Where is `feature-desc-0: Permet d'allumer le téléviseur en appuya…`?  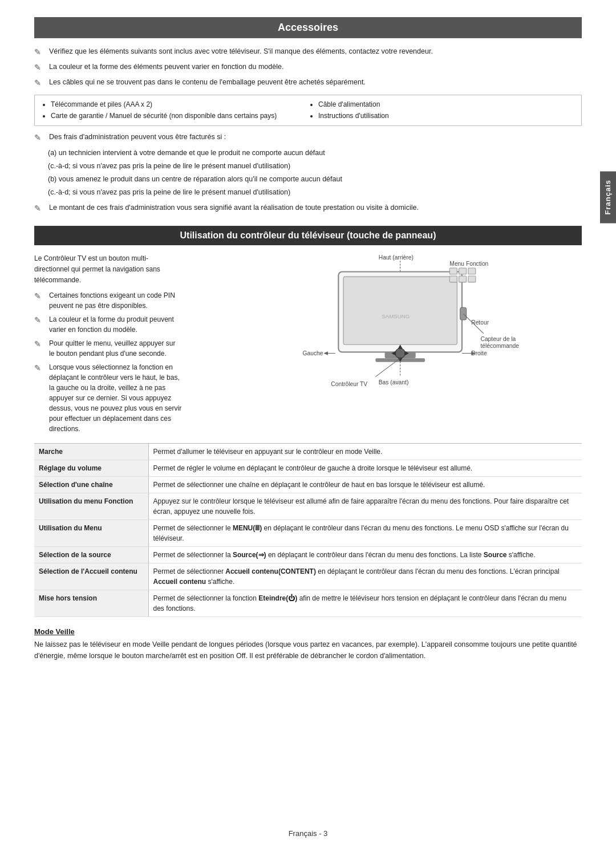
feature-desc-0: Permet d'allumer le téléviseur en appuya… is located at coordinates (365, 452).